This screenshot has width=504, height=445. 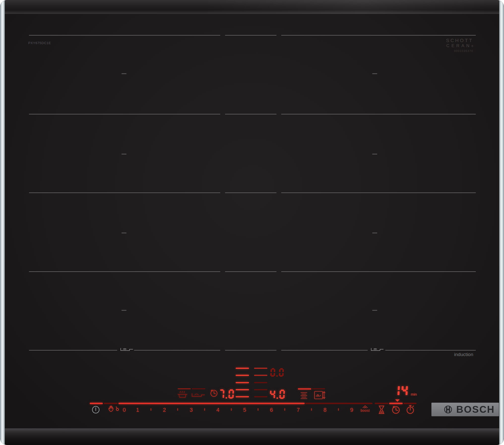 I want to click on left-zone-bar-b, so click(x=199, y=389).